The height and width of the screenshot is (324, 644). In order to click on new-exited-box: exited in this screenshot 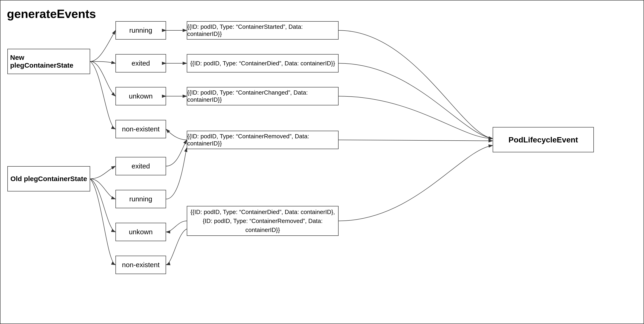, I will do `click(141, 63)`.